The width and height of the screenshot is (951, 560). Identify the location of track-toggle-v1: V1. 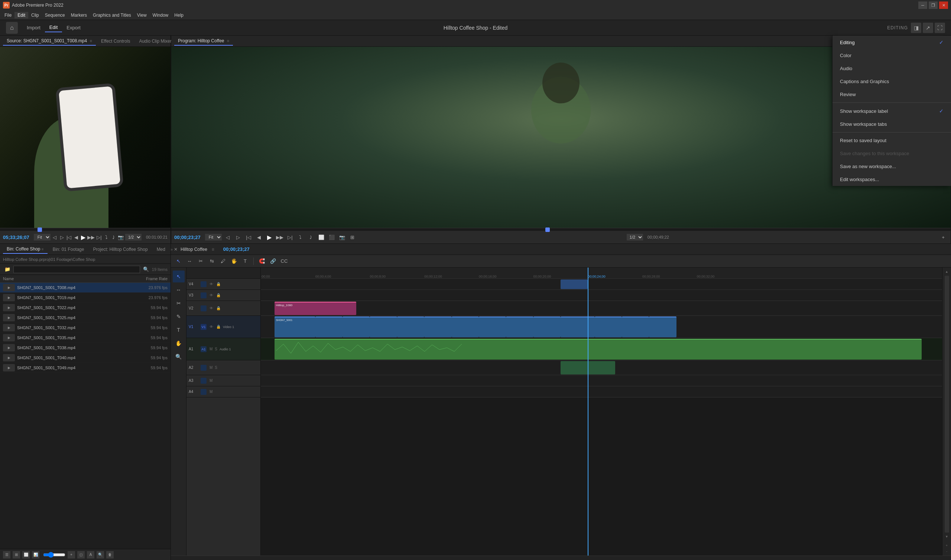
(204, 327).